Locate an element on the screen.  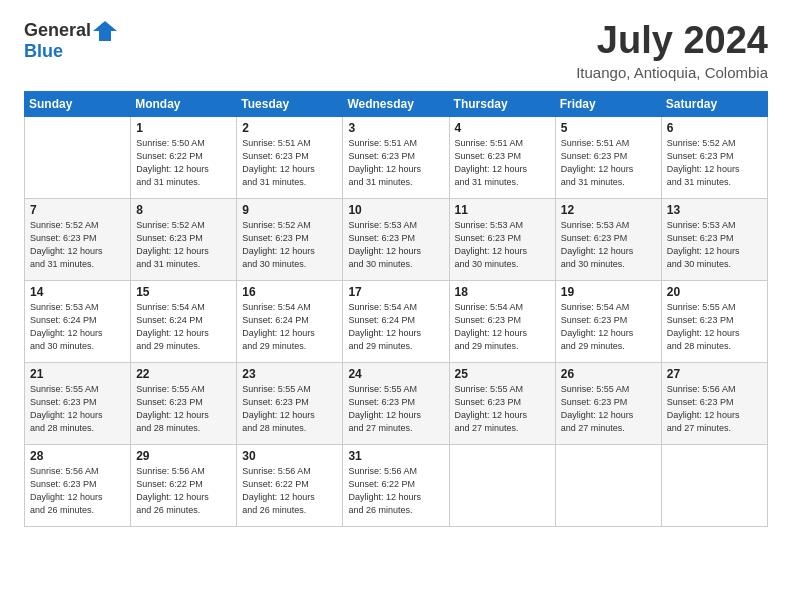
day-number: 6 is located at coordinates (714, 128).